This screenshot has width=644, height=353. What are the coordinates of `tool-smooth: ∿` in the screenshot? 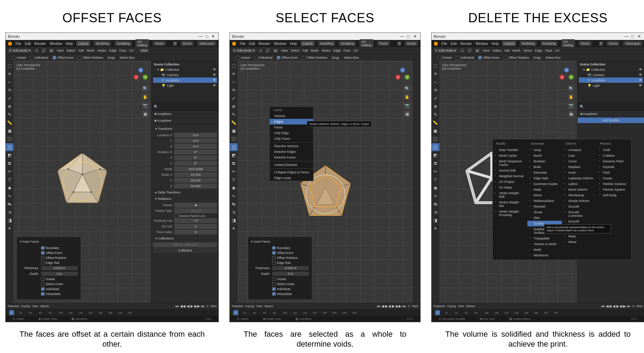 It's located at (10, 196).